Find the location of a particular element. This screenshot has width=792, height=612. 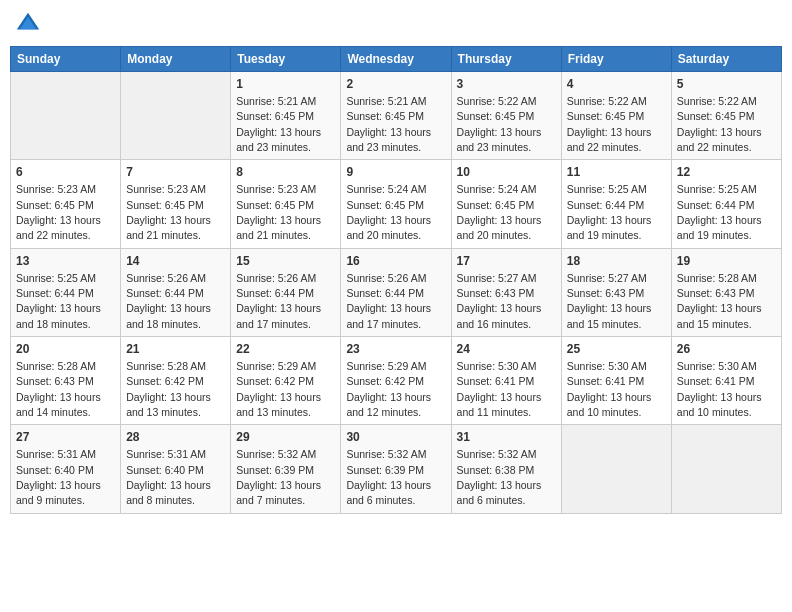

day-number: 20 is located at coordinates (66, 350).